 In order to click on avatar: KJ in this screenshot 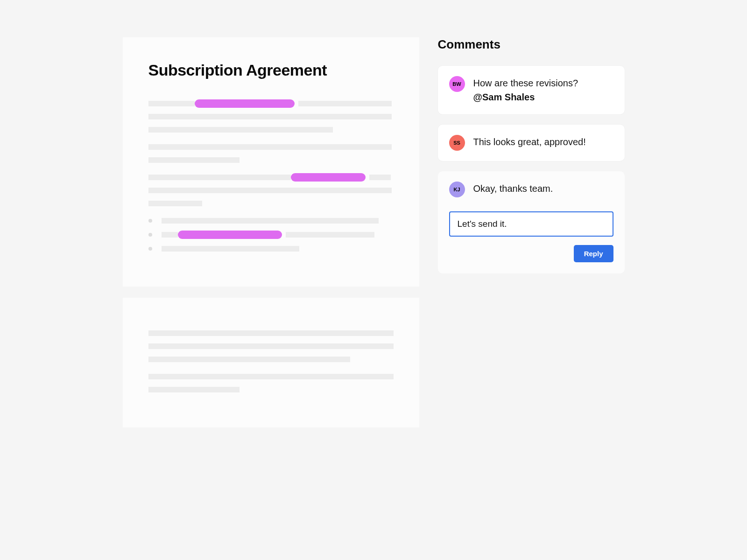, I will do `click(457, 189)`.